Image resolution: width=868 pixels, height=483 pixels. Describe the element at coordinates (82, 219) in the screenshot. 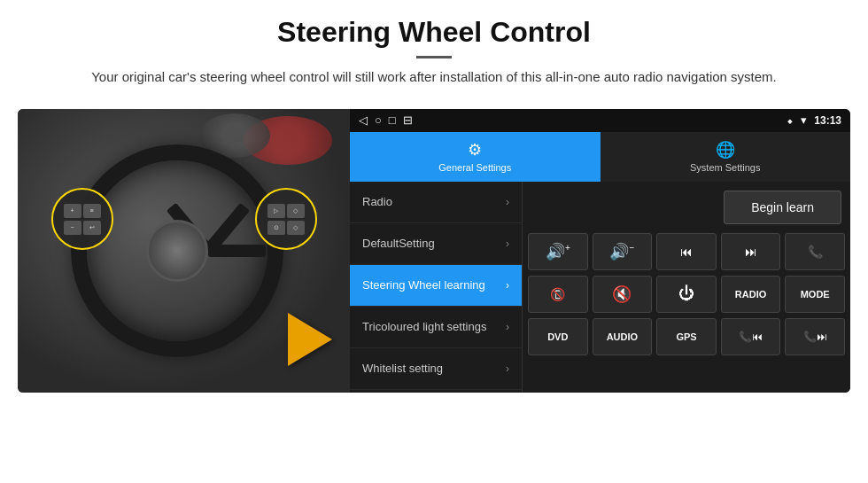

I see `left-controls-highlight: + ≡ − ↩` at that location.